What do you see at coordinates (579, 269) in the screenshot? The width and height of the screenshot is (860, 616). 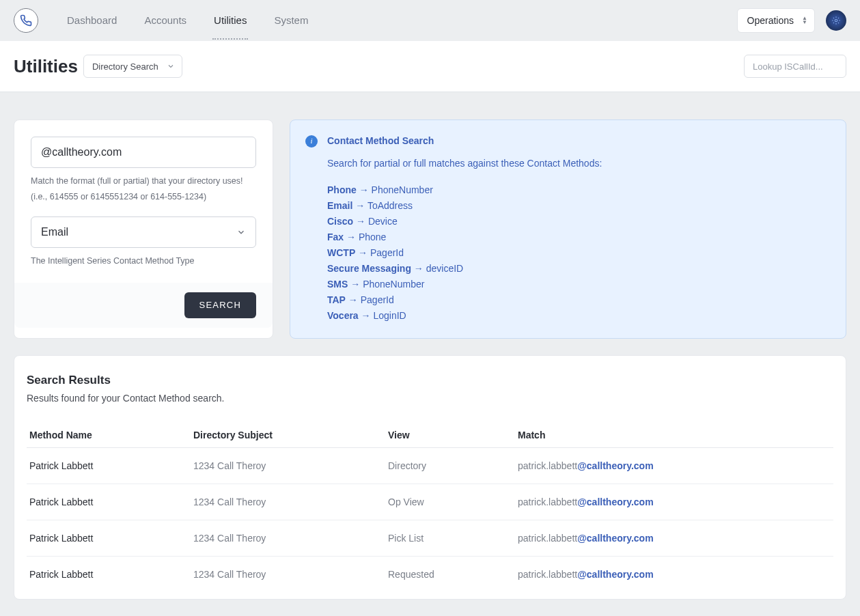 I see `method-line: Secure Messaging → deviceID` at bounding box center [579, 269].